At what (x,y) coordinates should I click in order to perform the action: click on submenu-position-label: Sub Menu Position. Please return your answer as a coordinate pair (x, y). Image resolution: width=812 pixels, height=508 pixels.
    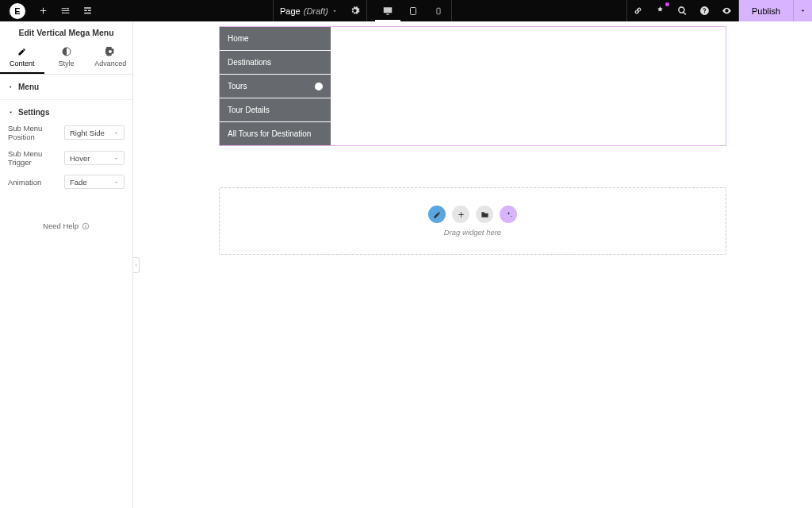
    Looking at the image, I should click on (36, 133).